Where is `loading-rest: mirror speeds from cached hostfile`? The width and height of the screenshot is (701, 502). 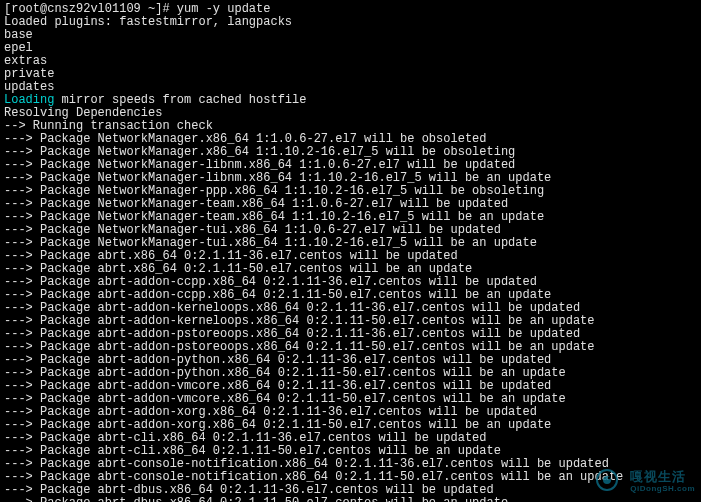
loading-rest: mirror speeds from cached hostfile is located at coordinates (180, 100).